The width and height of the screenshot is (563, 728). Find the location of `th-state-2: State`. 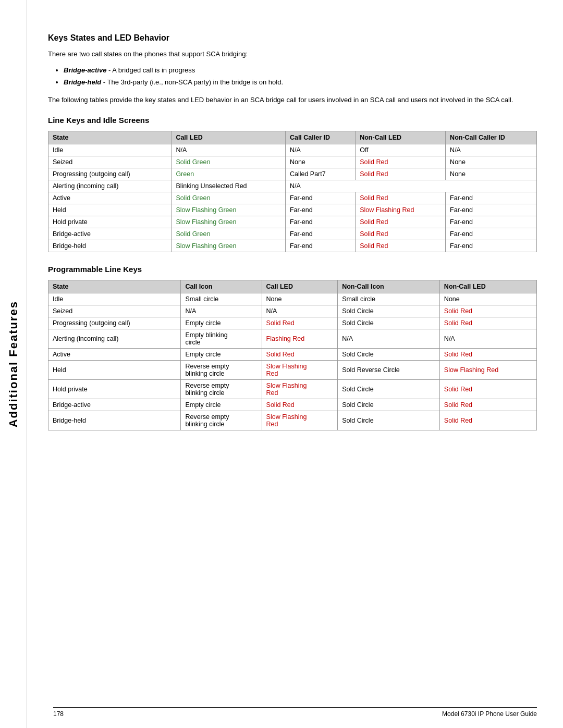

th-state-2: State is located at coordinates (115, 287).